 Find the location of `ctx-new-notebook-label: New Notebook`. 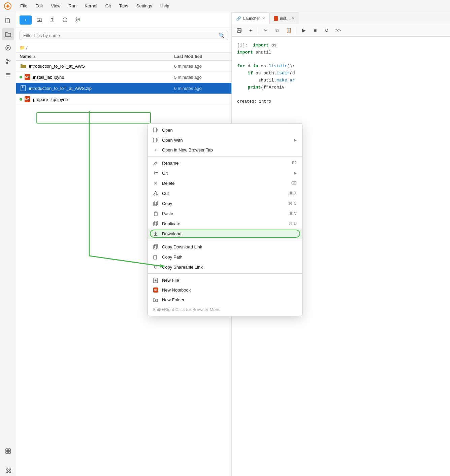

ctx-new-notebook-label: New Notebook is located at coordinates (229, 290).